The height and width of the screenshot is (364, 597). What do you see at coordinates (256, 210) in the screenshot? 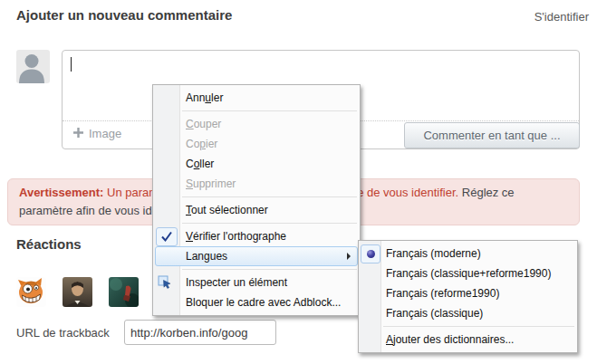
I see `context-menu-item-tout-selectionner: Tout sélectionner` at bounding box center [256, 210].